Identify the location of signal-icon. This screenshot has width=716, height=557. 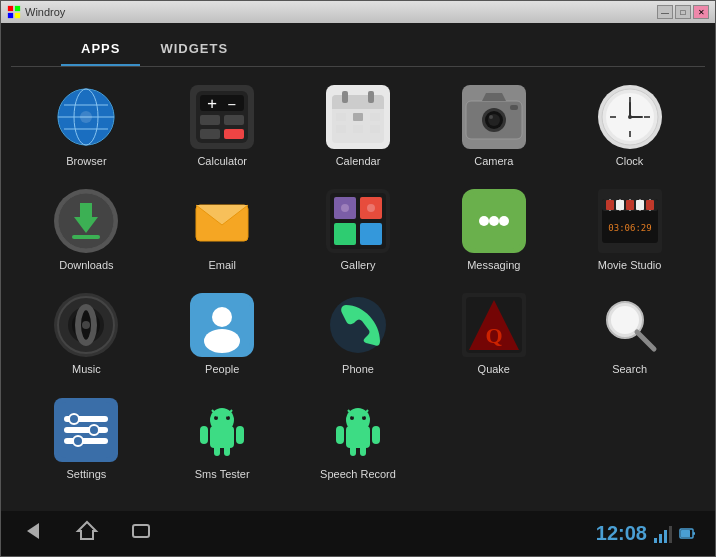
(663, 534).